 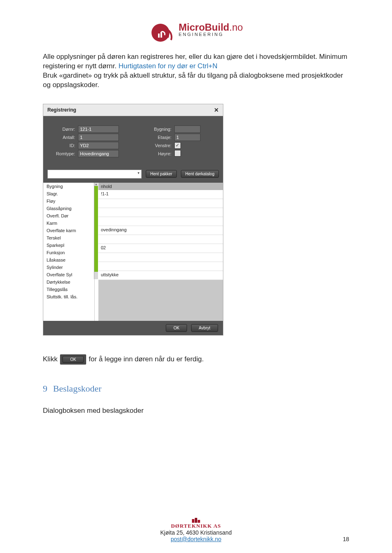 I want to click on dialog-footer: OK Avbryt, so click(x=133, y=328).